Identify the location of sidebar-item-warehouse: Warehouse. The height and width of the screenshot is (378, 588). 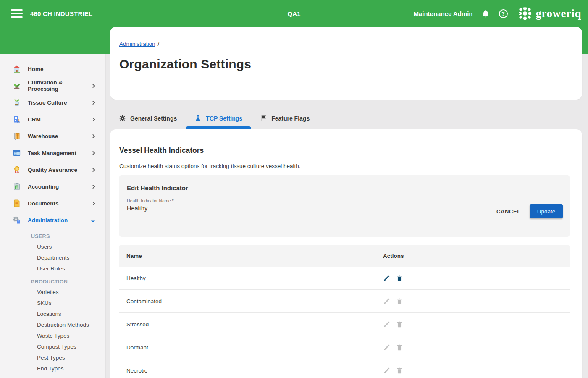
(53, 136).